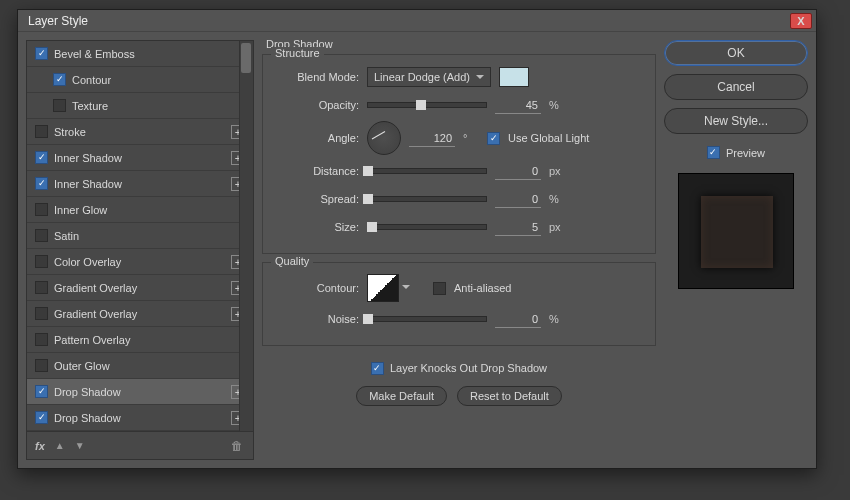 Image resolution: width=850 pixels, height=500 pixels. Describe the element at coordinates (427, 105) in the screenshot. I see `opacity-slider` at that location.